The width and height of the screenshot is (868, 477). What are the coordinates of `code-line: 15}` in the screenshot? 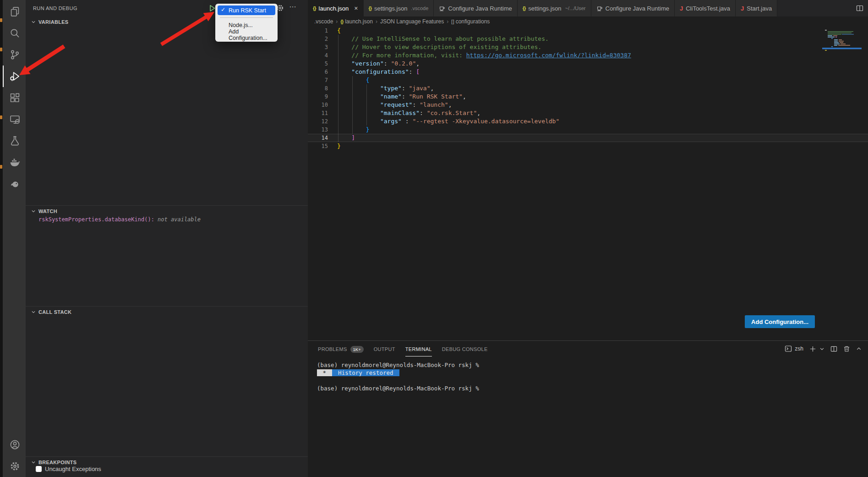 It's located at (588, 146).